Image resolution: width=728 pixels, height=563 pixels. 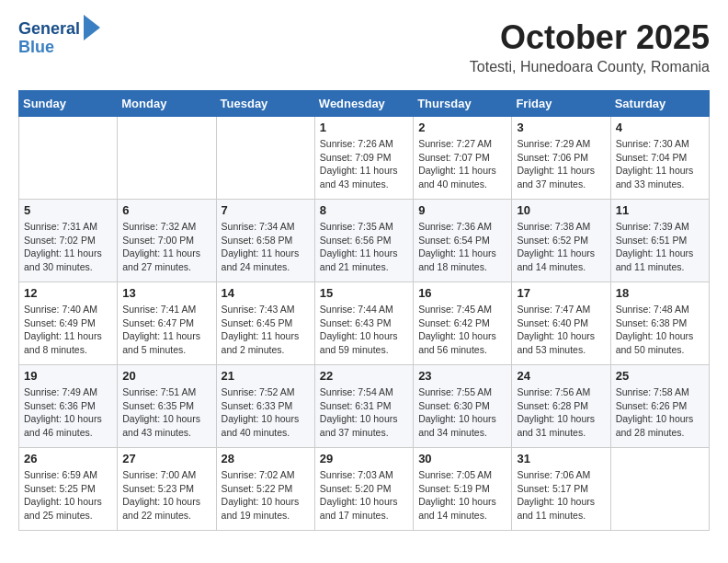 I want to click on week-row-3: 12Sunrise: 7:40 AM Sunset: 6:49 PM Dayli…, so click(x=364, y=324).